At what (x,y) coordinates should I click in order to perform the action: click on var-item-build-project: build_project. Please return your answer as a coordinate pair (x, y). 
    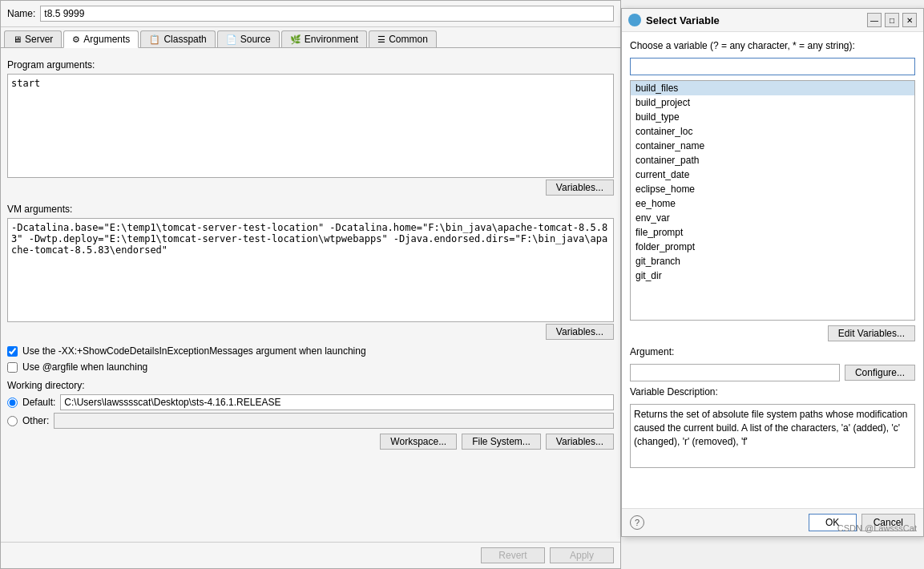
    Looking at the image, I should click on (773, 103).